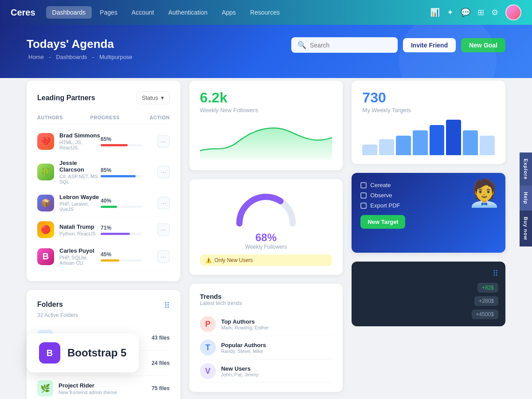 The image size is (532, 399). I want to click on nav-item-apps: Apps, so click(229, 12).